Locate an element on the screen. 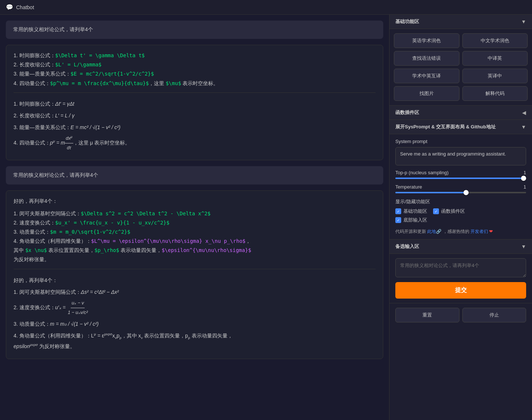 The width and height of the screenshot is (532, 420). footer-link: 此地🔗 is located at coordinates (435, 231).